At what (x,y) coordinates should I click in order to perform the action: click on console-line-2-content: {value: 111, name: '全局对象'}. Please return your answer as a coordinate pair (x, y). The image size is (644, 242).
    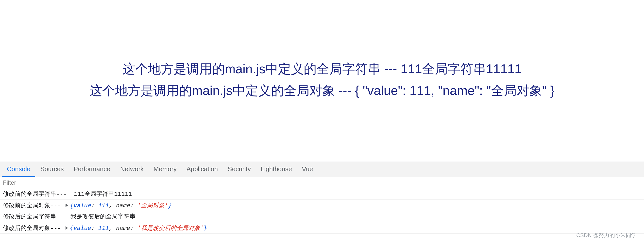
    Looking at the image, I should click on (121, 205).